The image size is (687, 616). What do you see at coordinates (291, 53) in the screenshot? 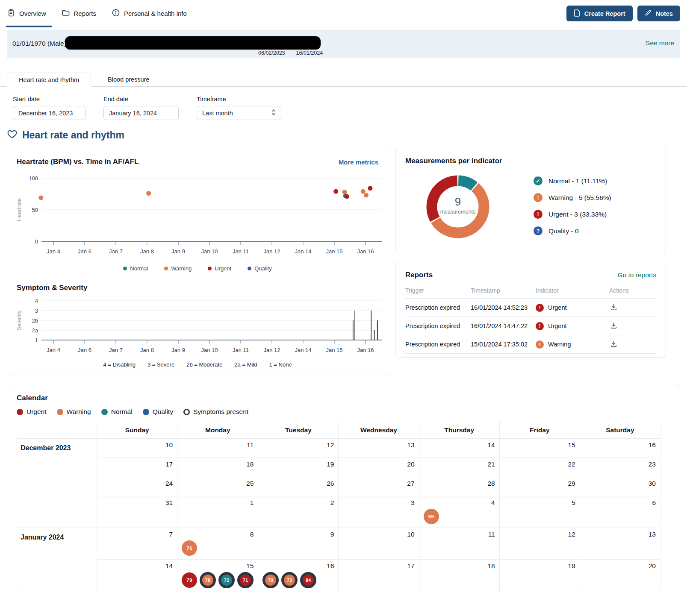
I see `patient-dates: 06/02/2023 16/01/2024` at bounding box center [291, 53].